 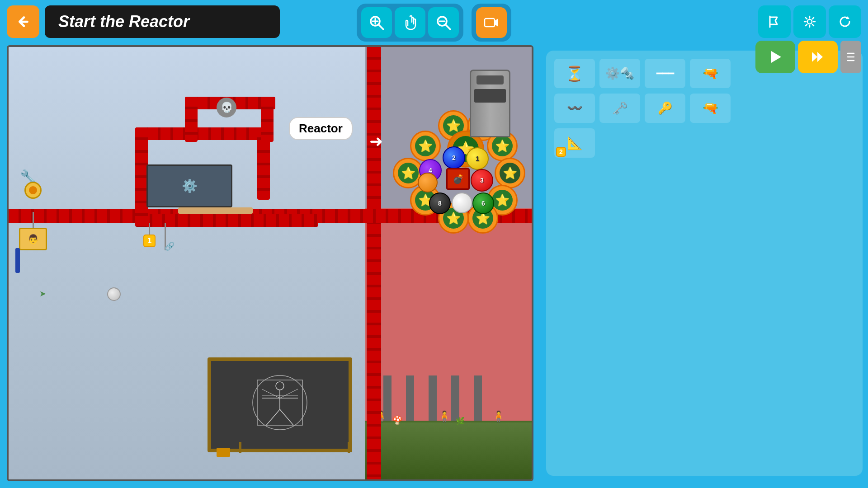 What do you see at coordinates (774, 22) in the screenshot?
I see `flag-button` at bounding box center [774, 22].